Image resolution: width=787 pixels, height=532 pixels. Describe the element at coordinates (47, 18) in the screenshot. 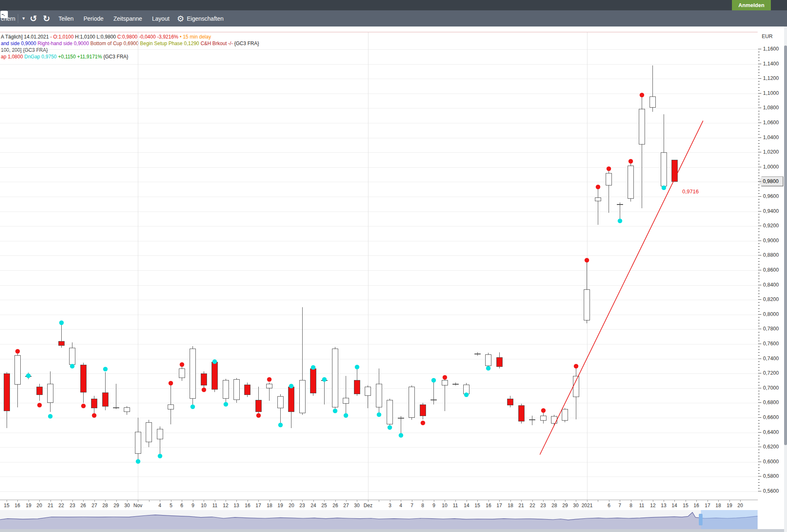

I see `redo-icon: ↻` at that location.